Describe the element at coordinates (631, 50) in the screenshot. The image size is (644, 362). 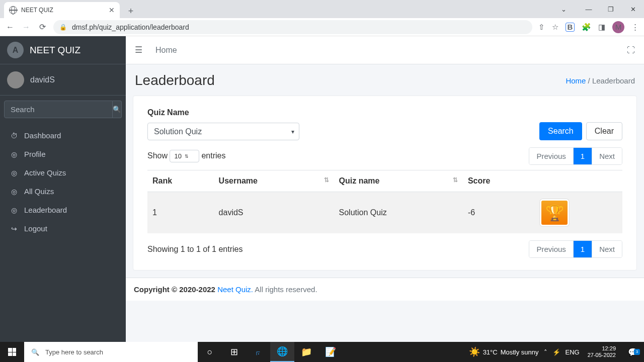
I see `fullscreen-icon: ⛶` at that location.